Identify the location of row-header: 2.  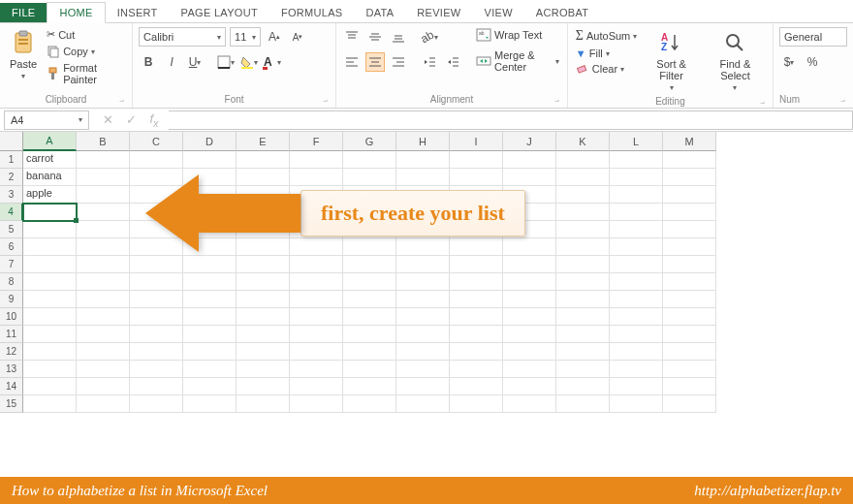
(12, 177).